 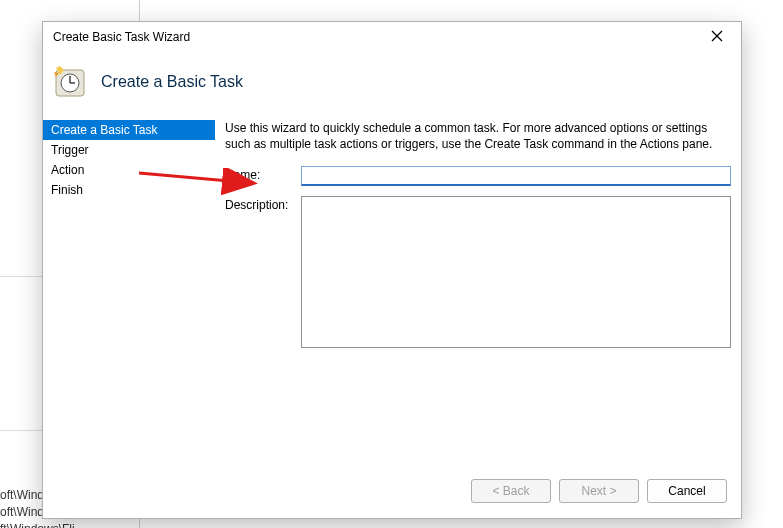 What do you see at coordinates (70, 82) in the screenshot?
I see `clock-wizard-icon` at bounding box center [70, 82].